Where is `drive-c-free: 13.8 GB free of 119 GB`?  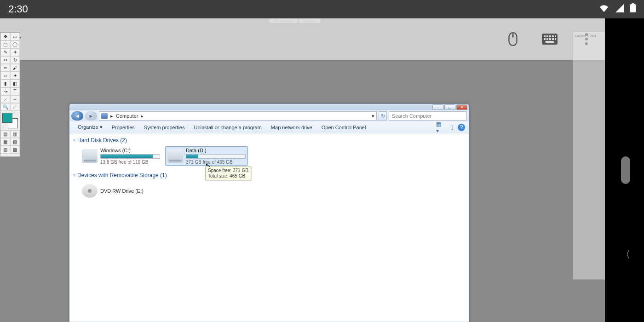
drive-c-free: 13.8 GB free of 119 GB is located at coordinates (130, 162).